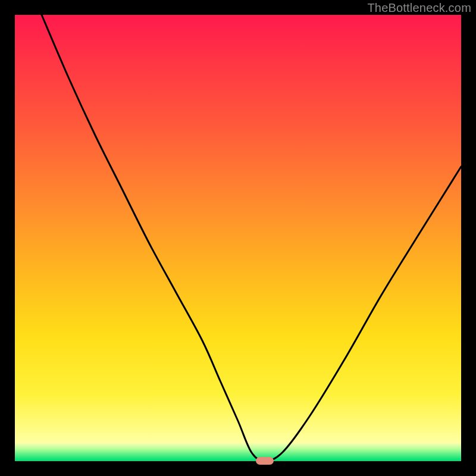  Describe the element at coordinates (419, 8) in the screenshot. I see `watermark-text: TheBottleneck.com` at that location.